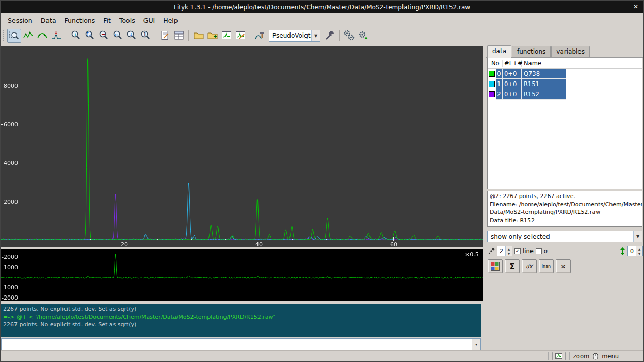 The image size is (644, 362). I want to click on zoom-in-button: +, so click(75, 36).